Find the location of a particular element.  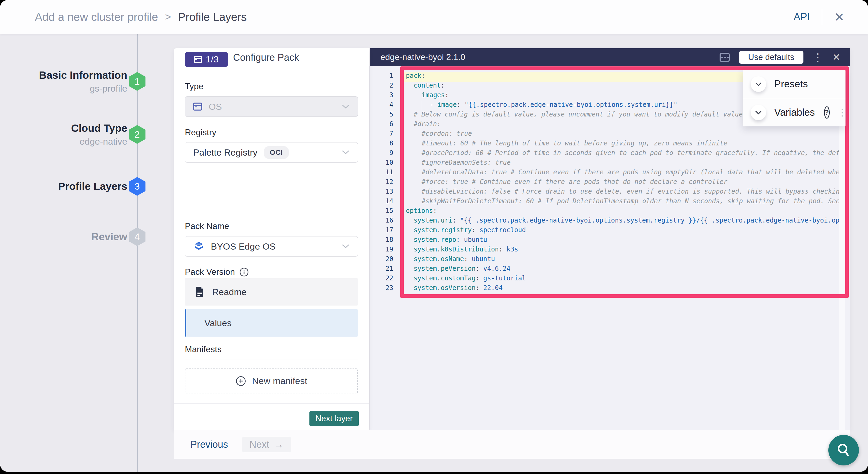

manifests-divider is located at coordinates (272, 359).